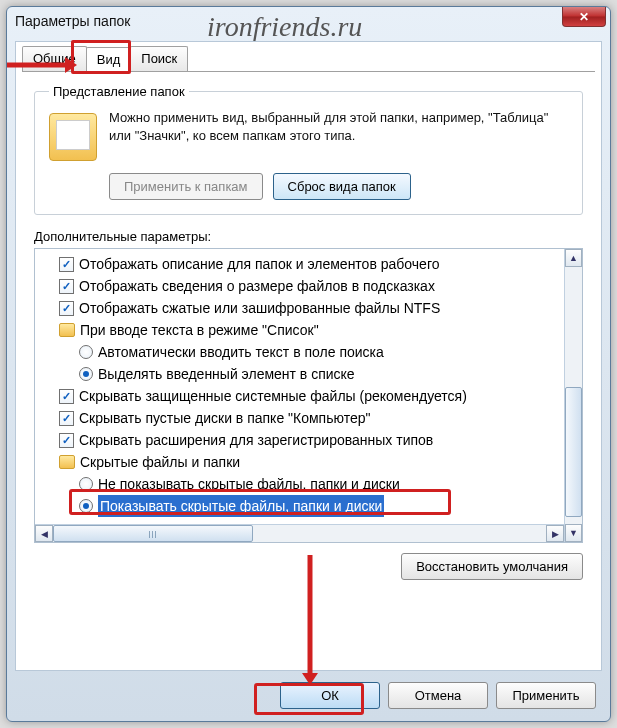 The height and width of the screenshot is (728, 617). Describe the element at coordinates (312, 264) in the screenshot. I see `opt-show-descriptions: Отображать описание для папок и элементо…` at that location.